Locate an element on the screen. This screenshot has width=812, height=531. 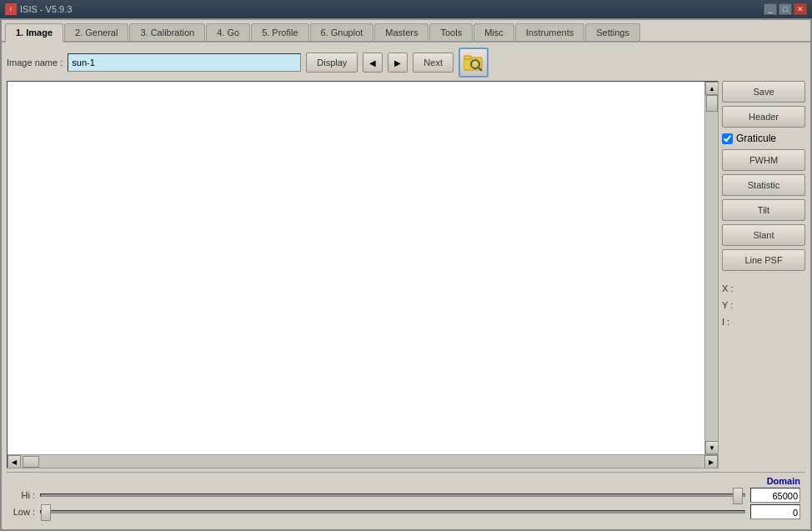
line-psf-button: Line PSF is located at coordinates (764, 260).